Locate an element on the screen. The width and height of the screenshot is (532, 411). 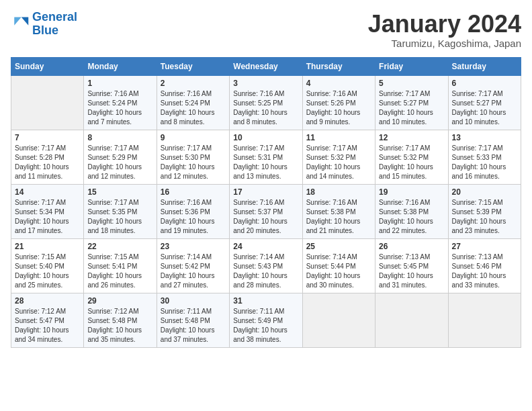
day-number: 23 is located at coordinates (193, 246).